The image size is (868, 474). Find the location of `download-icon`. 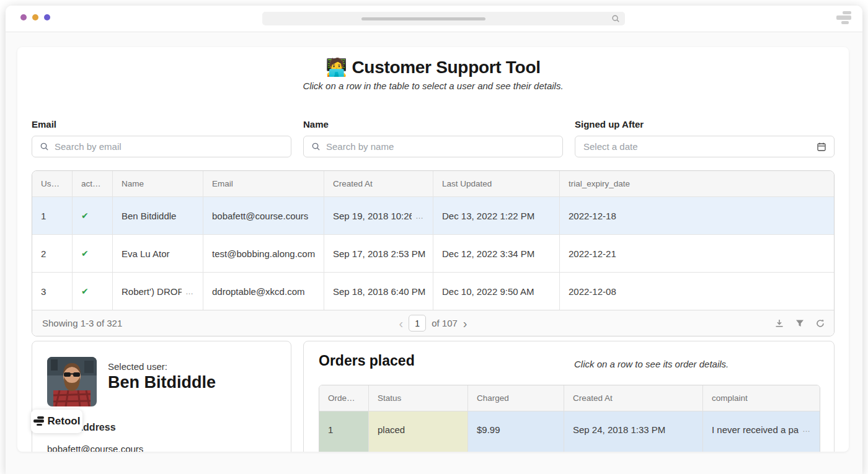

download-icon is located at coordinates (779, 323).